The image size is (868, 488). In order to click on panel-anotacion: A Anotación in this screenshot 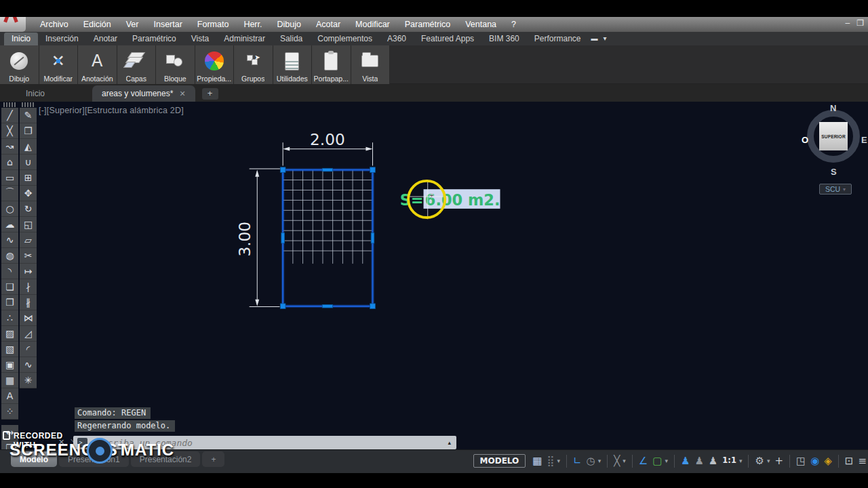, I will do `click(98, 65)`.